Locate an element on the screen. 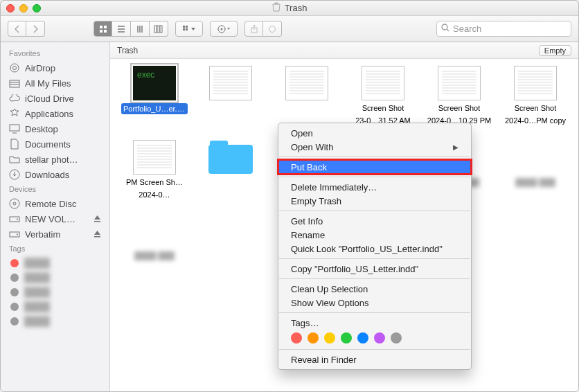 The image size is (579, 392). menu-separator is located at coordinates (375, 349).